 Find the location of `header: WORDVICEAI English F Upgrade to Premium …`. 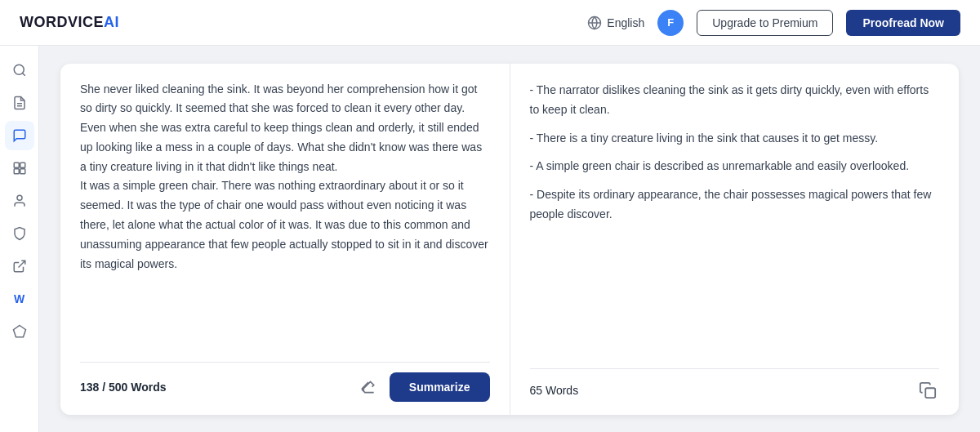

header: WORDVICEAI English F Upgrade to Premium … is located at coordinates (490, 23).